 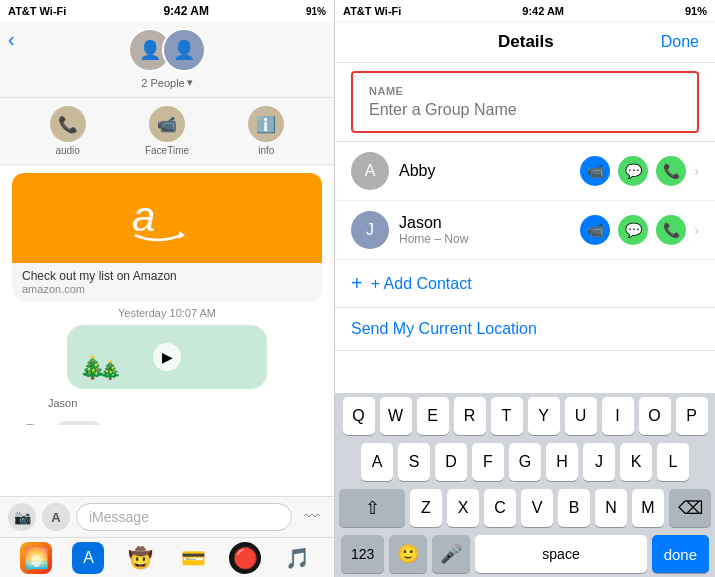 I want to click on left-status-bar: AT&T Wi-Fi 9:42 AM 91%, so click(x=167, y=11).